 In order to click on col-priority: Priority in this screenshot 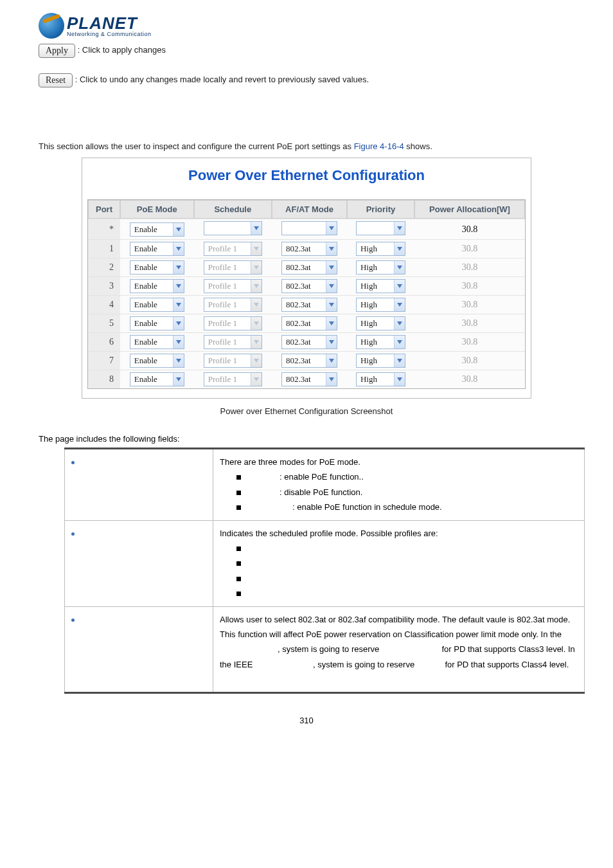, I will do `click(380, 210)`.